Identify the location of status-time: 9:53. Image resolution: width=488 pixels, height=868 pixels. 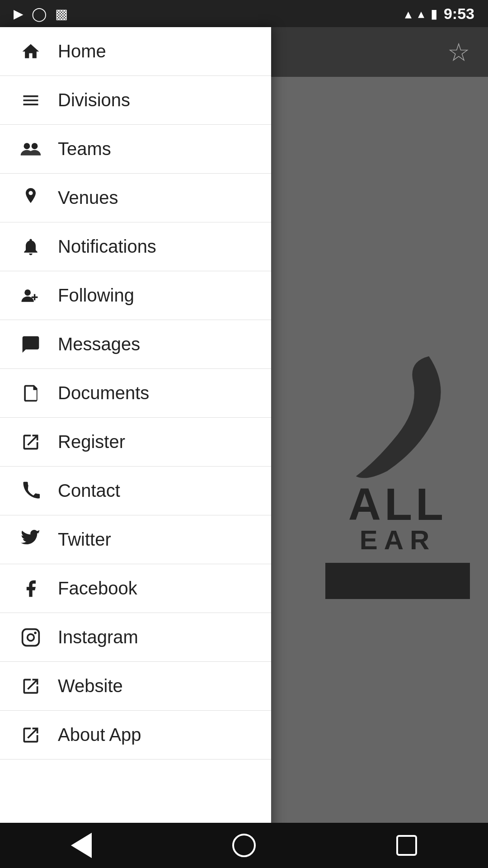
(459, 14).